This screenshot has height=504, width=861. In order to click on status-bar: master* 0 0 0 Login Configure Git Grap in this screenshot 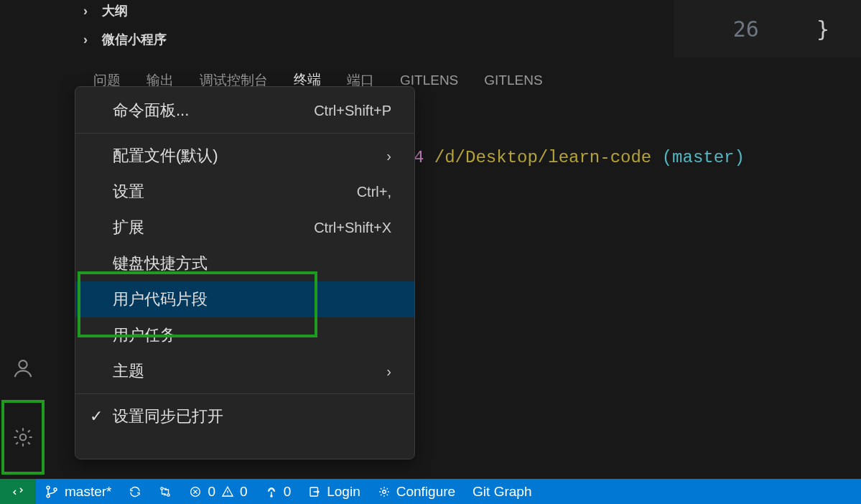, I will do `click(431, 491)`.